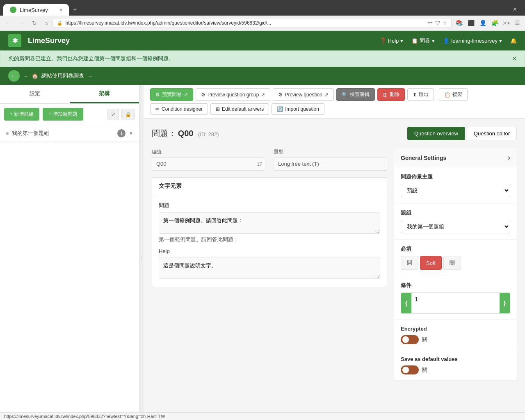  What do you see at coordinates (22, 23) in the screenshot?
I see `forward-button: →` at bounding box center [22, 23].